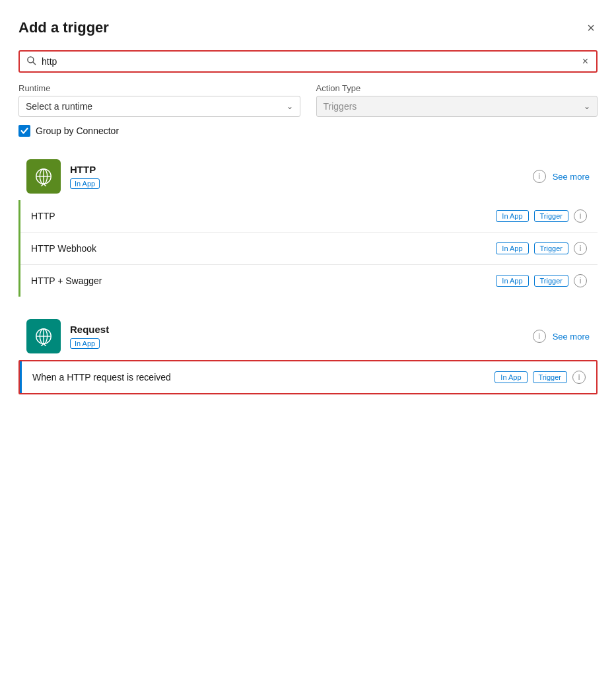 The width and height of the screenshot is (616, 697). Describe the element at coordinates (571, 337) in the screenshot. I see `request-see-more-button: See more` at that location.